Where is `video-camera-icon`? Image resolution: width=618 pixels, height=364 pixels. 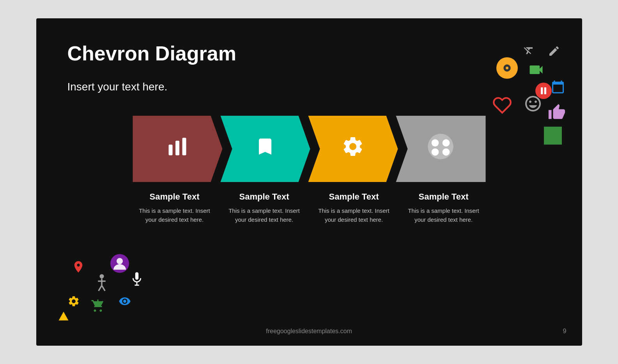
video-camera-icon is located at coordinates (536, 71).